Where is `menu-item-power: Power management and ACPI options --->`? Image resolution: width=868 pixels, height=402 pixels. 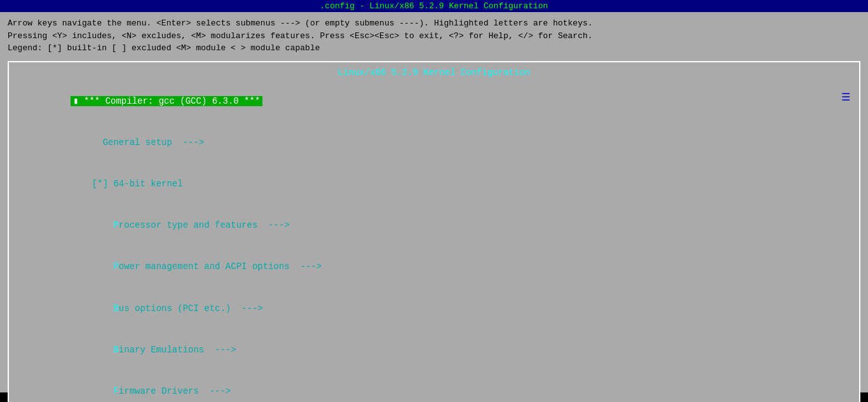 menu-item-power: Power management and ACPI options ---> is located at coordinates (434, 267).